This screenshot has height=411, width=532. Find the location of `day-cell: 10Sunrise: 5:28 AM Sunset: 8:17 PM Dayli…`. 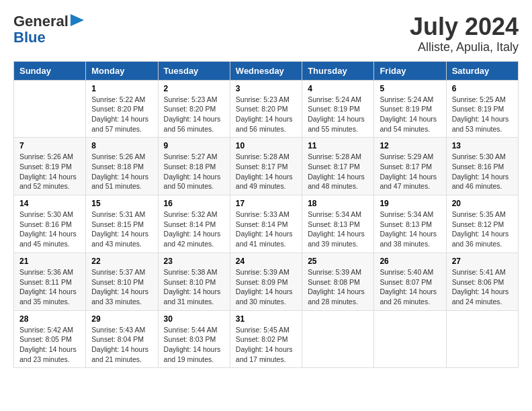

day-cell: 10Sunrise: 5:28 AM Sunset: 8:17 PM Dayli… is located at coordinates (266, 167).